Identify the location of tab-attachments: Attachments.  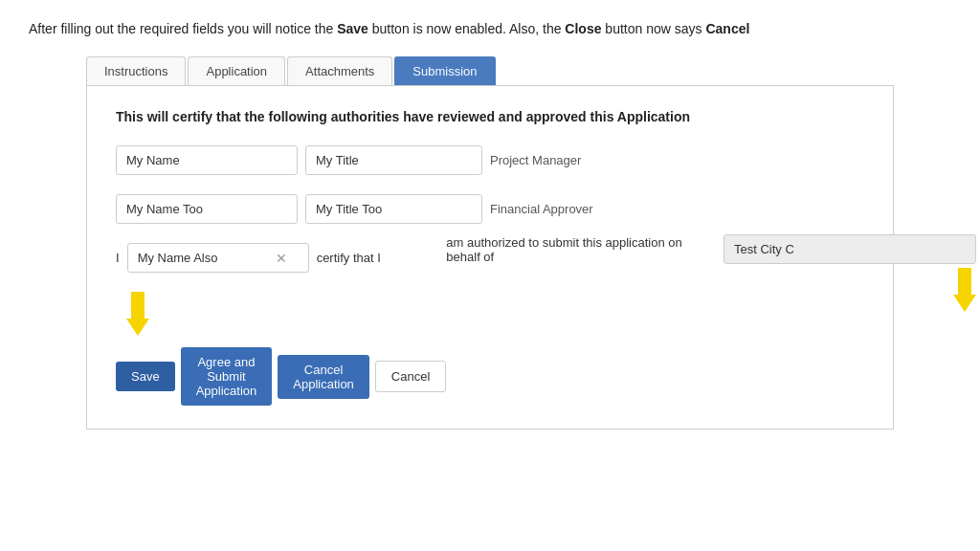
(340, 71).